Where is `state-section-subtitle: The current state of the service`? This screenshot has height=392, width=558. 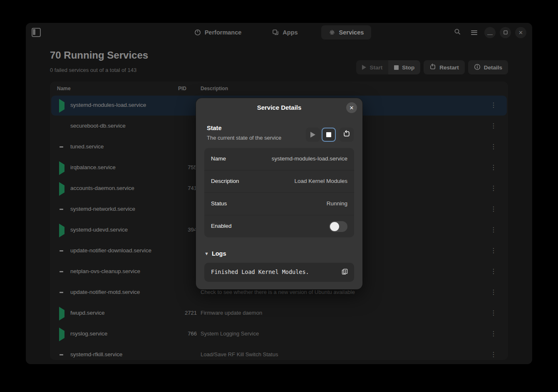 state-section-subtitle: The current state of the service is located at coordinates (244, 138).